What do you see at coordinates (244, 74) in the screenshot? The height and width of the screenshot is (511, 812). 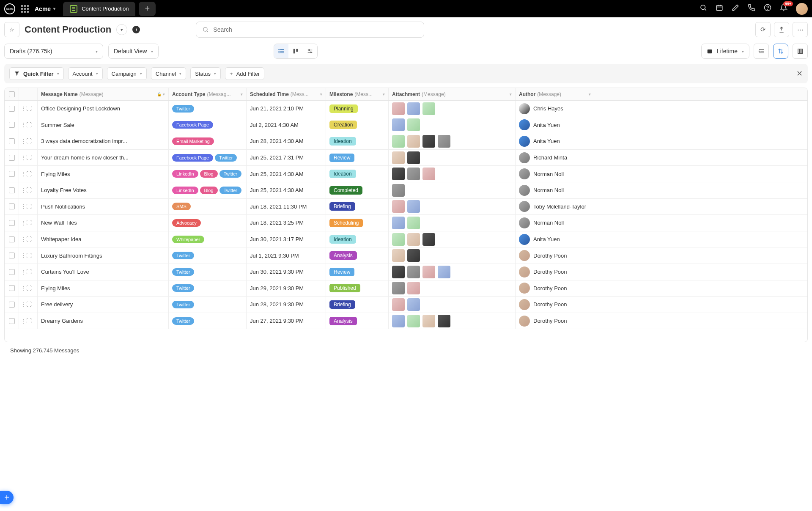 I see `add-filter-button: +Add Filter` at bounding box center [244, 74].